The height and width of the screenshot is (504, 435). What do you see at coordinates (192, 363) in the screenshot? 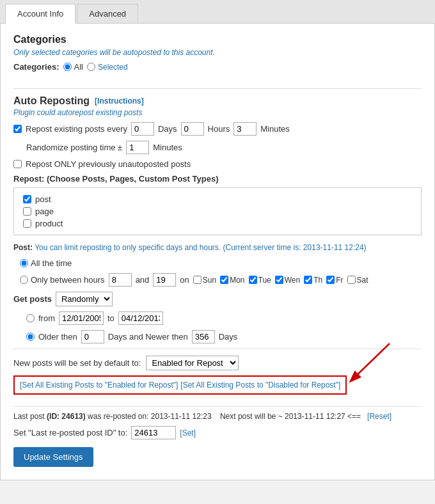
I see `new-posts-dropdown: Enabled for Repost Disabled for Repost` at bounding box center [192, 363].